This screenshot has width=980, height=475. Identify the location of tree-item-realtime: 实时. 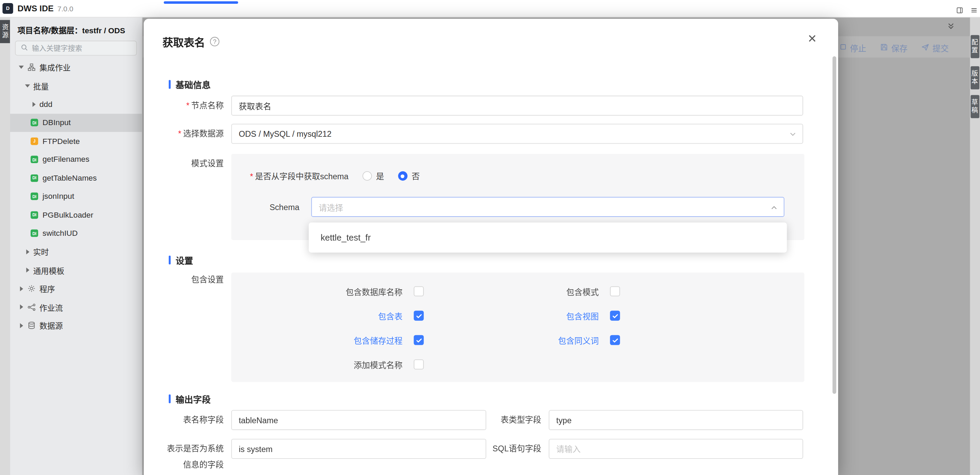
(76, 252).